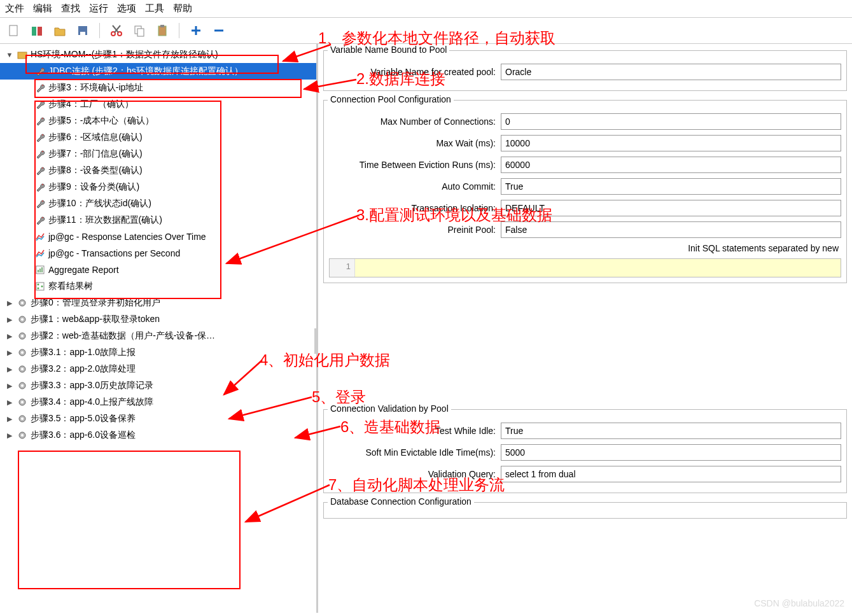 The width and height of the screenshot is (852, 616). Describe the element at coordinates (183, 9) in the screenshot. I see `menu-help: 帮助` at that location.